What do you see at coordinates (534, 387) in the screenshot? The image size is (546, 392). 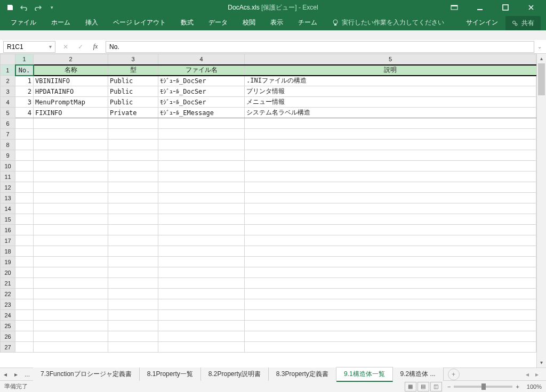 I see `zoom-value: 100%` at bounding box center [534, 387].